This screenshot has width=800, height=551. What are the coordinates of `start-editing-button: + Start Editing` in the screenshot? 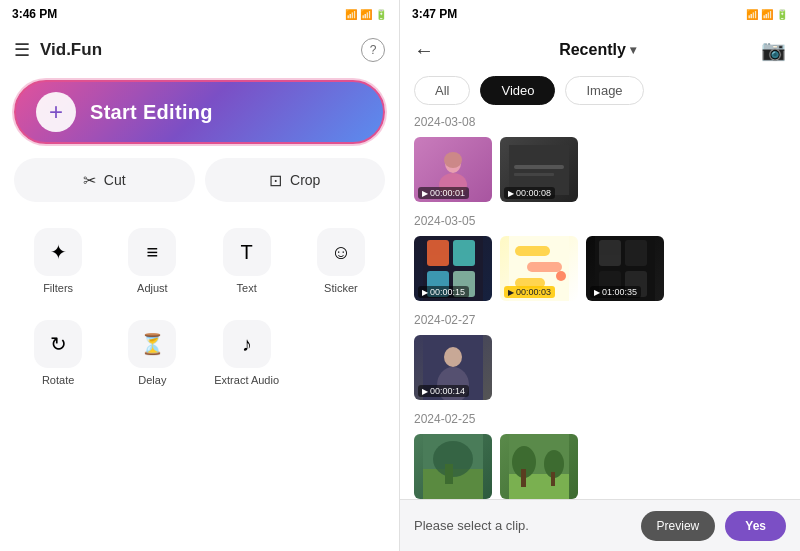 It's located at (200, 112).